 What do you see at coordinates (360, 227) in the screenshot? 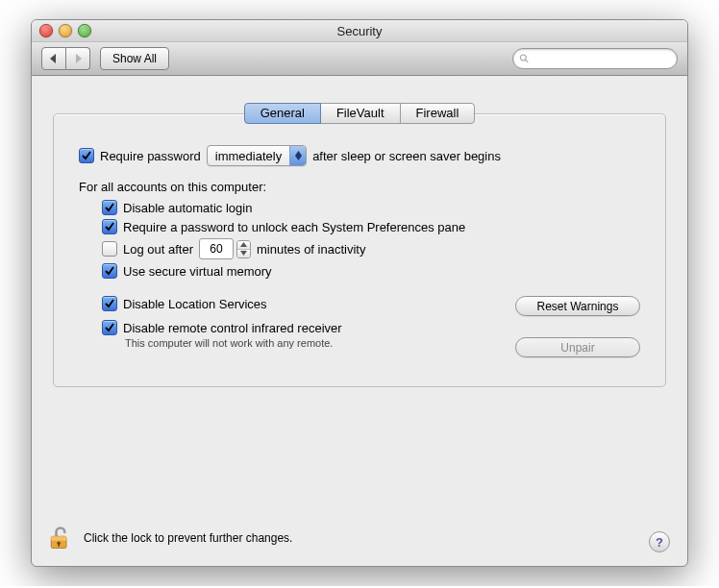
I see `require-pw-sysprefs-row: Require a password to unlock each System…` at bounding box center [360, 227].